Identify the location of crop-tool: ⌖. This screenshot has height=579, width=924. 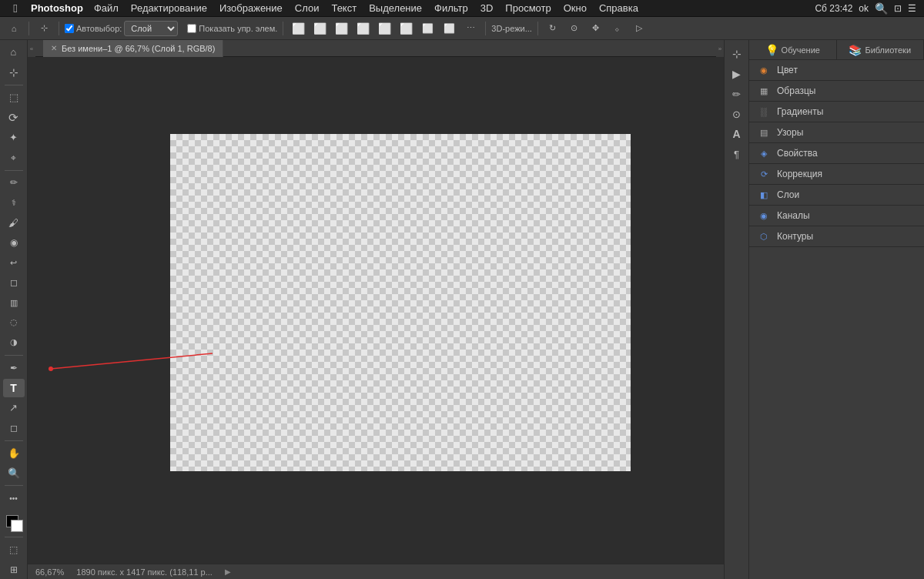
(14, 158).